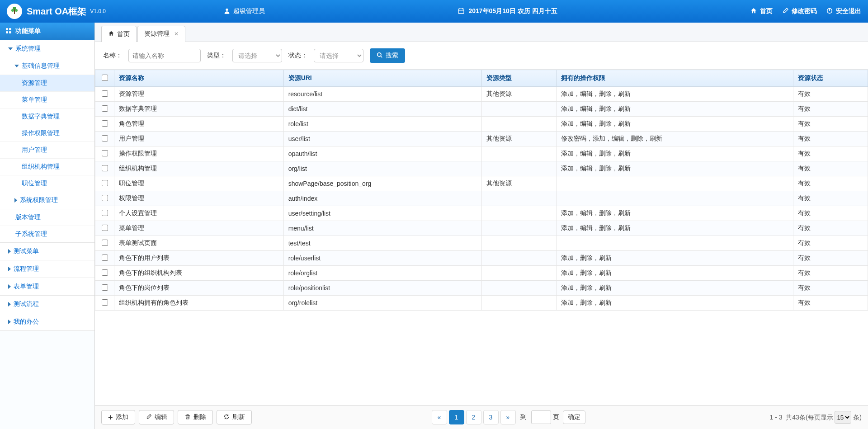 This screenshot has width=868, height=429. I want to click on sidebar-item: 用户管理, so click(47, 150).